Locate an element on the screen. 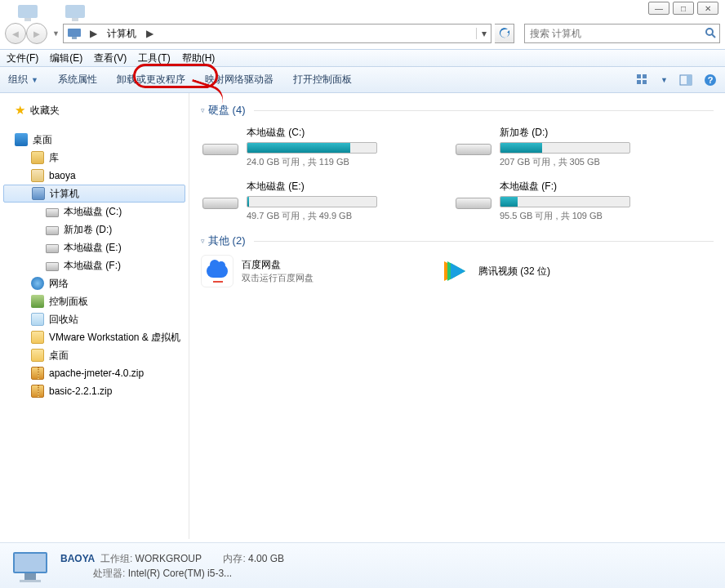 The height and width of the screenshot is (588, 725). drive-item: 本地磁盘 (F:)95.5 GB 可用 , 共 109 GB is located at coordinates (572, 201).